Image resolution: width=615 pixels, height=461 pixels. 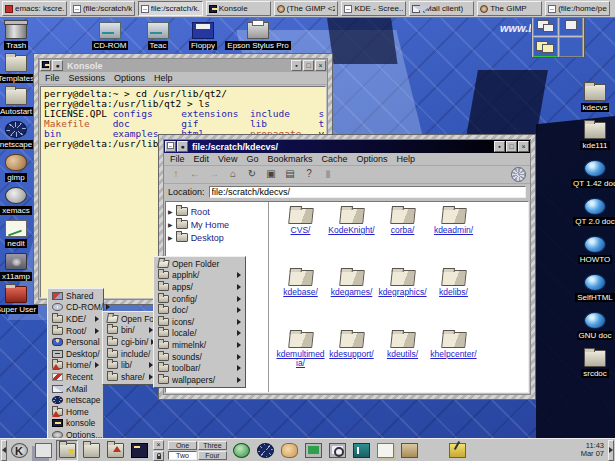 I want to click on up-icon: ↑, so click(x=176, y=174).